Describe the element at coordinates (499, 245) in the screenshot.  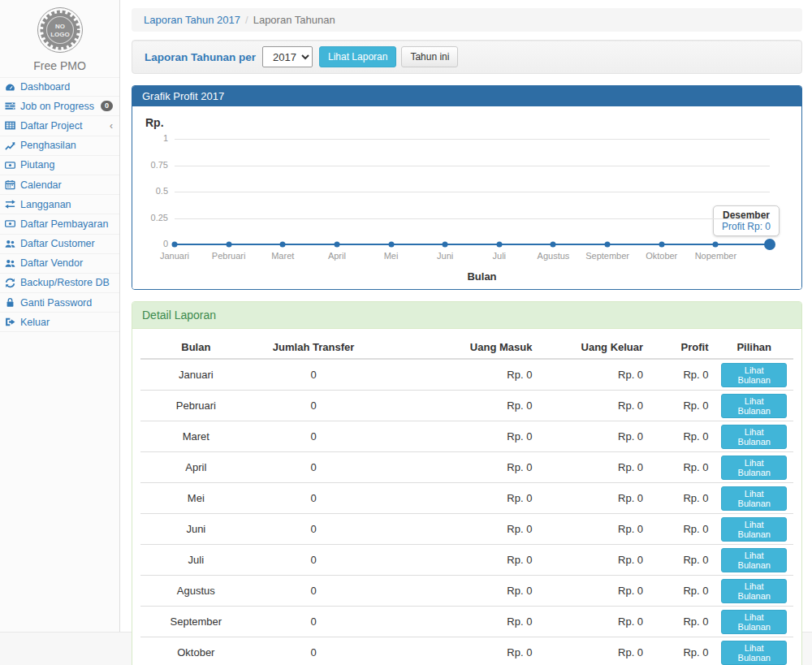
I see `data-point-juli` at that location.